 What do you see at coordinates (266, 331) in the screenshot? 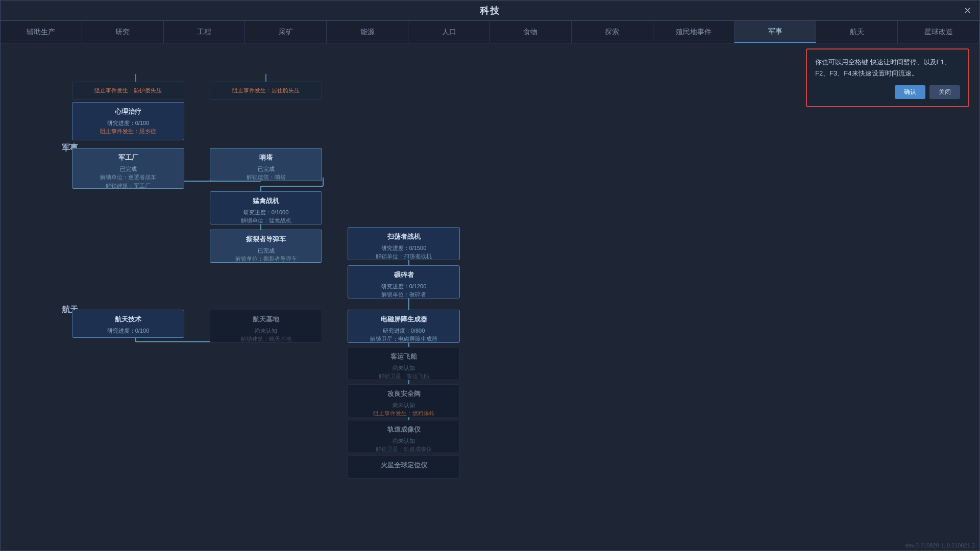
I see `aerospace-base-status: 尚未认知` at bounding box center [266, 331].